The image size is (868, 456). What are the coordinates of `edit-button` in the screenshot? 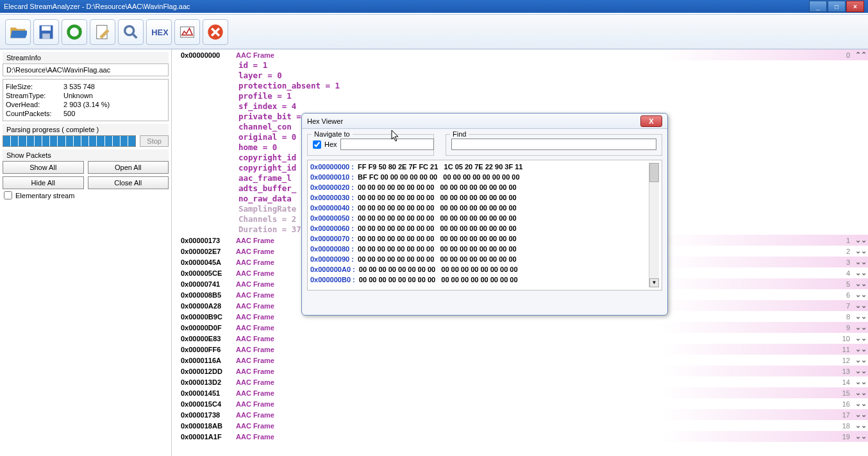 It's located at (103, 32).